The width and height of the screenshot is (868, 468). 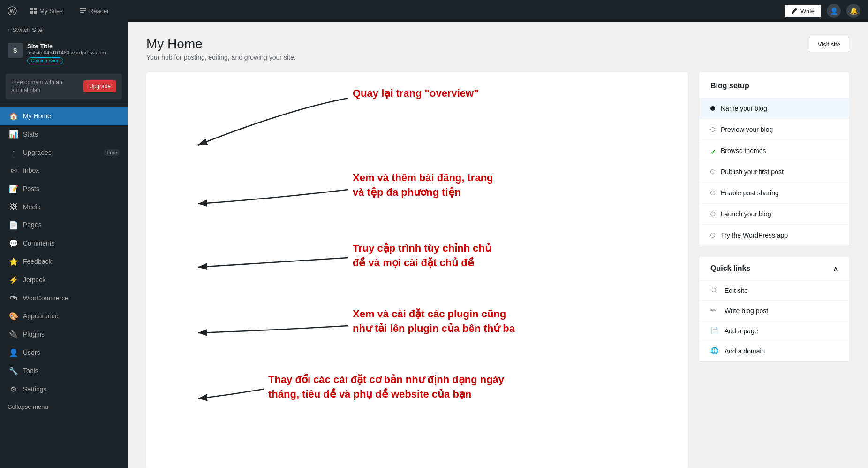 What do you see at coordinates (774, 130) in the screenshot?
I see `setup-item-preview-blog: Preview your blog` at bounding box center [774, 130].